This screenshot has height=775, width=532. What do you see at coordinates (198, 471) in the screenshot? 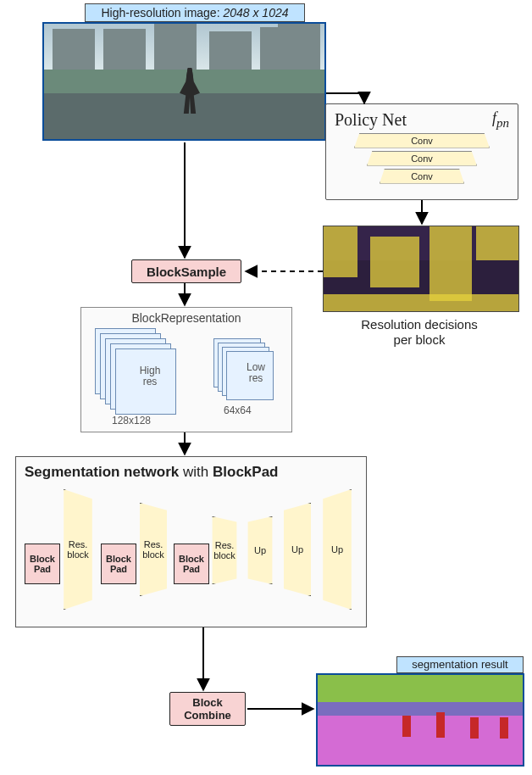
I see `segnet-title-mid: with` at bounding box center [198, 471].